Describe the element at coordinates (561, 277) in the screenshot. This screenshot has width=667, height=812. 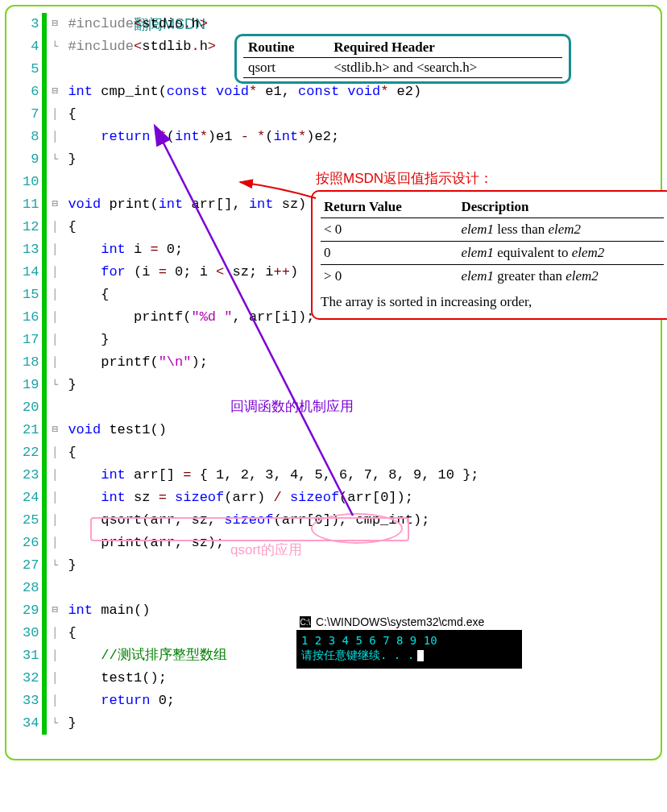
I see `rv-cell-desc: elem1 greater than elem2` at that location.